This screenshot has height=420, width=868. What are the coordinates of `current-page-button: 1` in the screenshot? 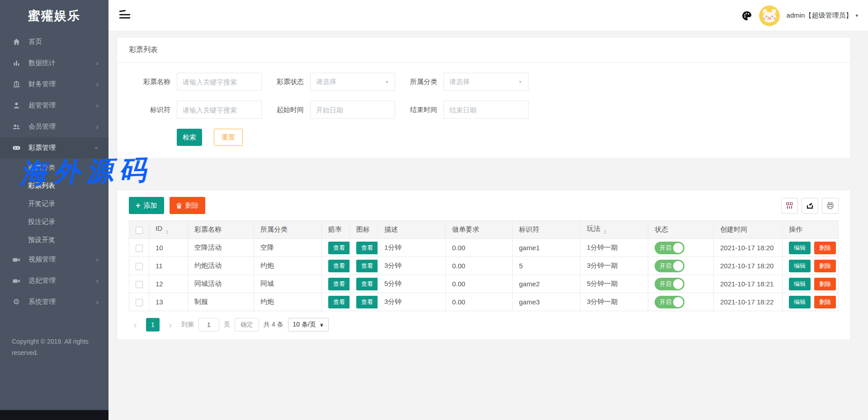 It's located at (153, 325).